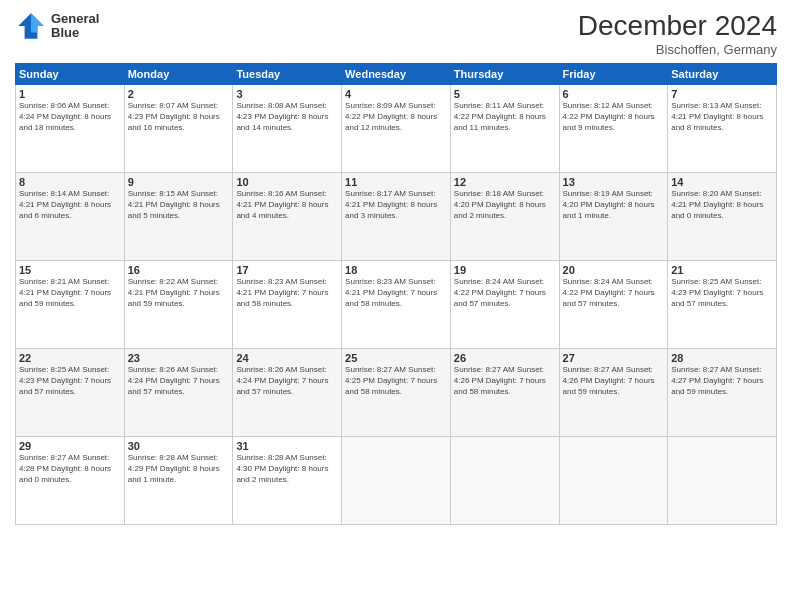 Image resolution: width=792 pixels, height=612 pixels. Describe the element at coordinates (287, 182) in the screenshot. I see `day-number: 10` at that location.